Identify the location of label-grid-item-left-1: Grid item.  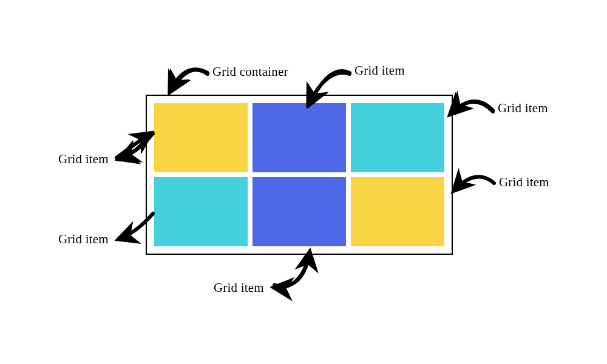
(84, 159).